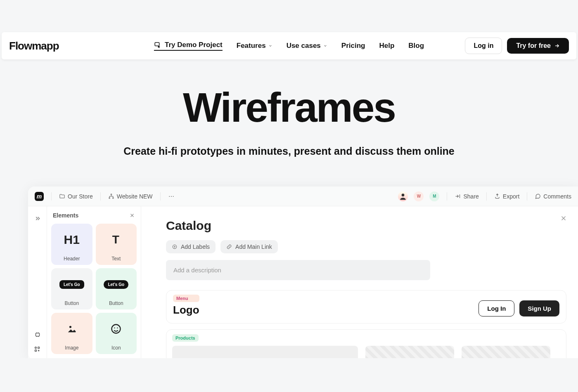  I want to click on element-image: Image, so click(72, 333).